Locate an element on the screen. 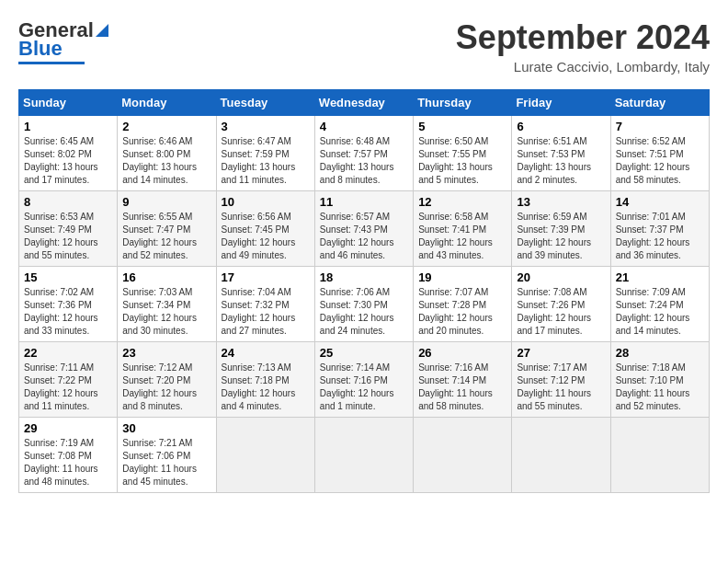  day-number: 20 is located at coordinates (561, 278).